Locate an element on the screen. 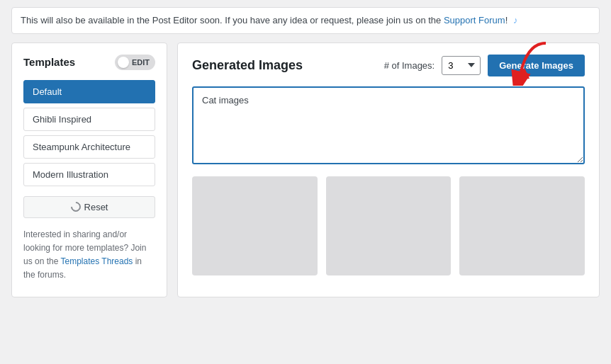  reset-icon is located at coordinates (76, 207).